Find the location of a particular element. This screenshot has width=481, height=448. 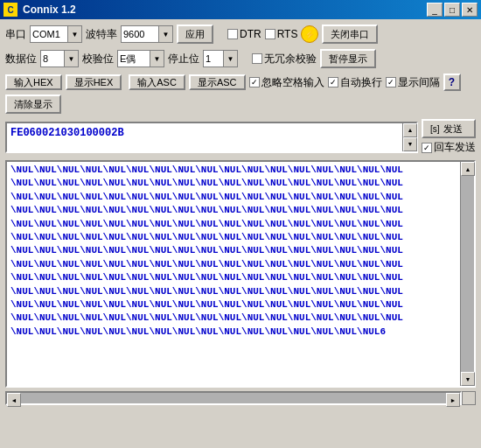

parity-combo: E偶 ▼ is located at coordinates (141, 59).